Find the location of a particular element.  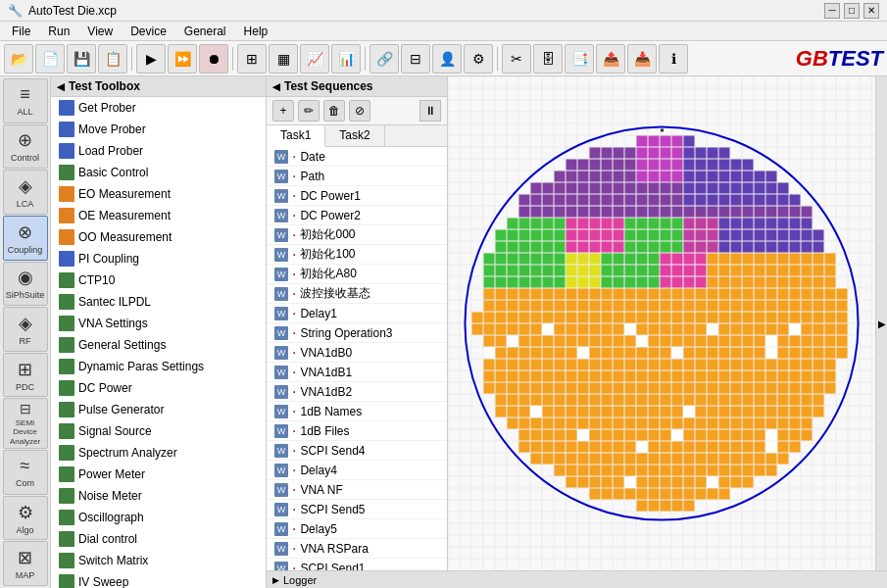

seq-item-5: W·初始化100 is located at coordinates (357, 255).